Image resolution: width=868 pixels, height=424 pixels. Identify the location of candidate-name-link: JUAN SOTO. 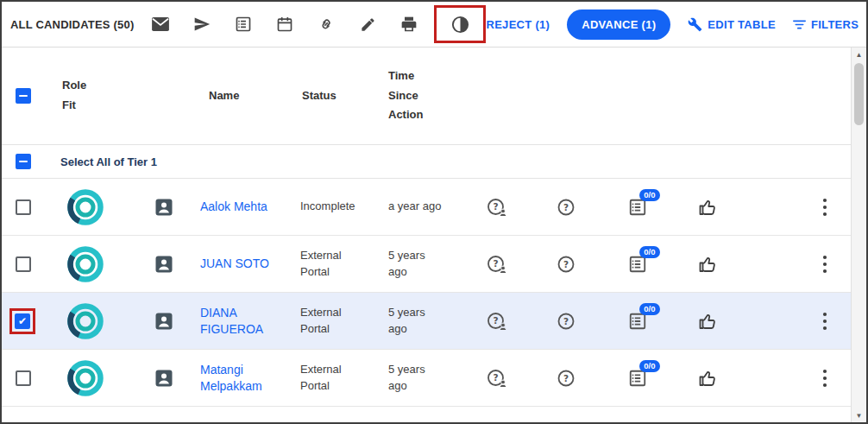
(235, 264).